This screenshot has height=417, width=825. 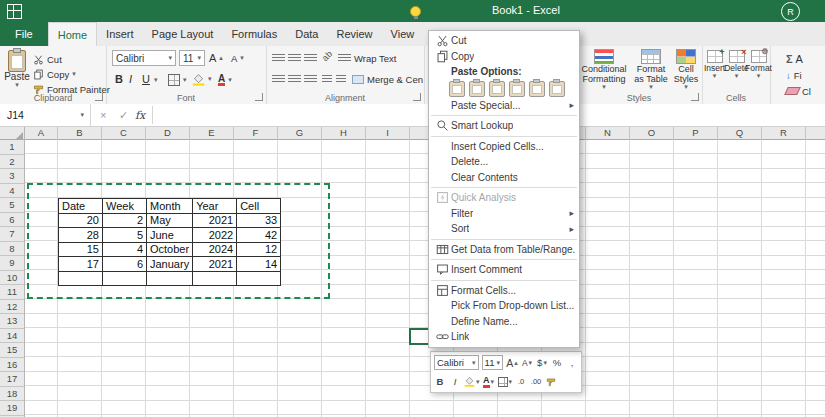 I want to click on clear-button: Cl, so click(x=798, y=91).